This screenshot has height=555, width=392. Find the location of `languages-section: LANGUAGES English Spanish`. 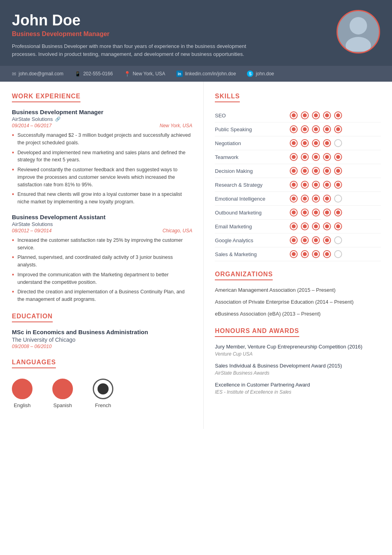

languages-section: LANGUAGES English Spanish is located at coordinates (102, 384).